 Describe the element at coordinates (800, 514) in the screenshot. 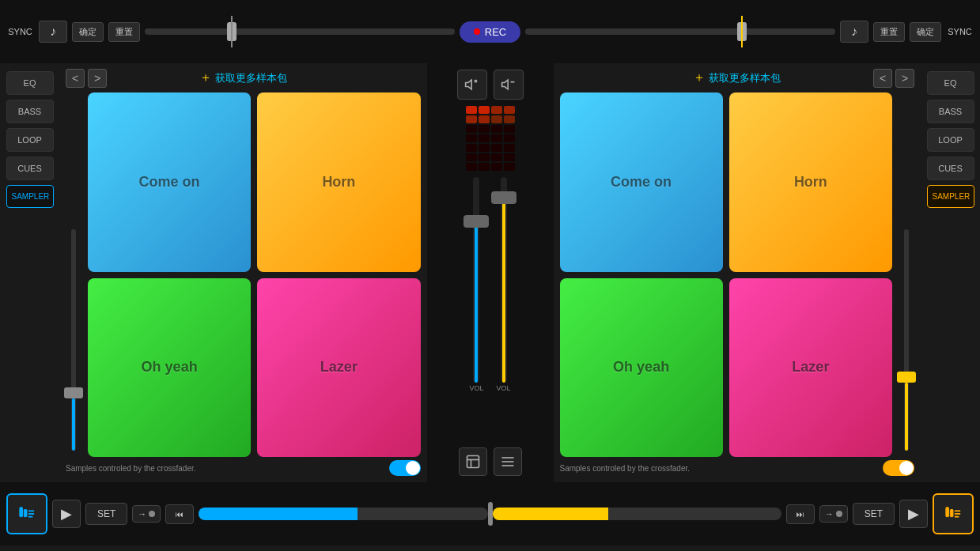

I see `skip-btn-right: ⏭` at that location.